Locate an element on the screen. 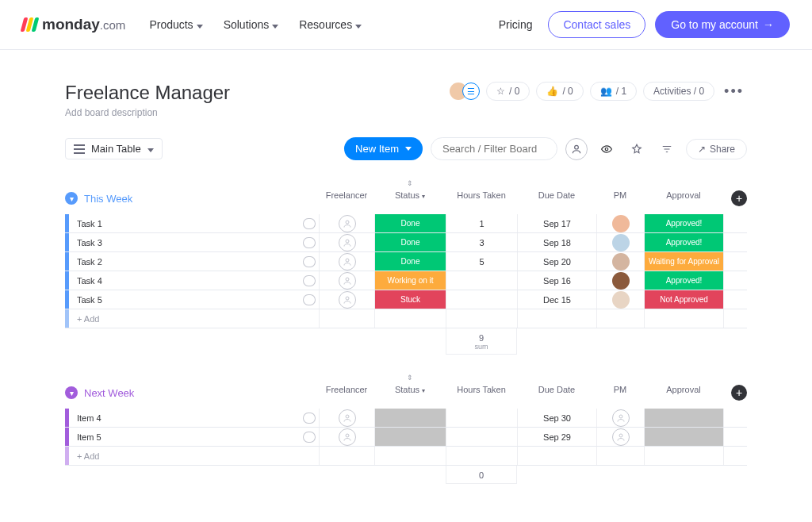  go-to-account-button: Go to my account is located at coordinates (722, 25).